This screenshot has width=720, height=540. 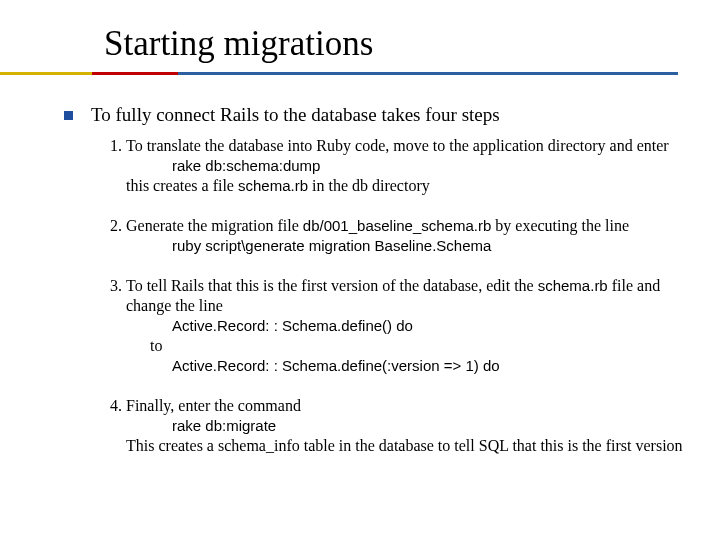 What do you see at coordinates (156, 346) in the screenshot?
I see `step-3-to: to` at bounding box center [156, 346].